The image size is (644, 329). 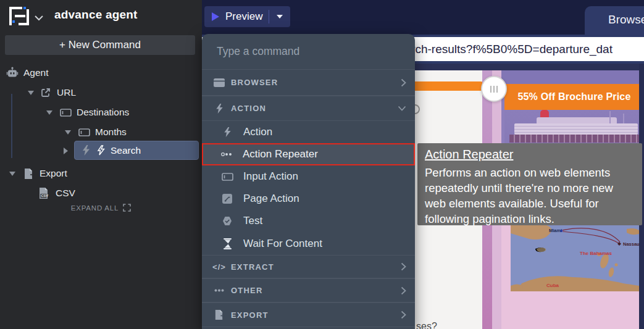 What do you see at coordinates (494, 89) in the screenshot?
I see `panel-resize-handle` at bounding box center [494, 89].